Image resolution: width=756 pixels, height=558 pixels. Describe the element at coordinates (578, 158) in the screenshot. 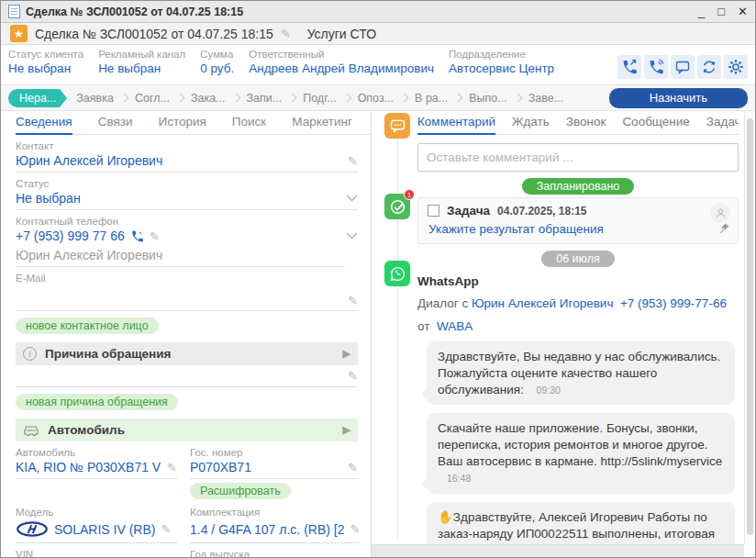

I see `comment-input` at that location.